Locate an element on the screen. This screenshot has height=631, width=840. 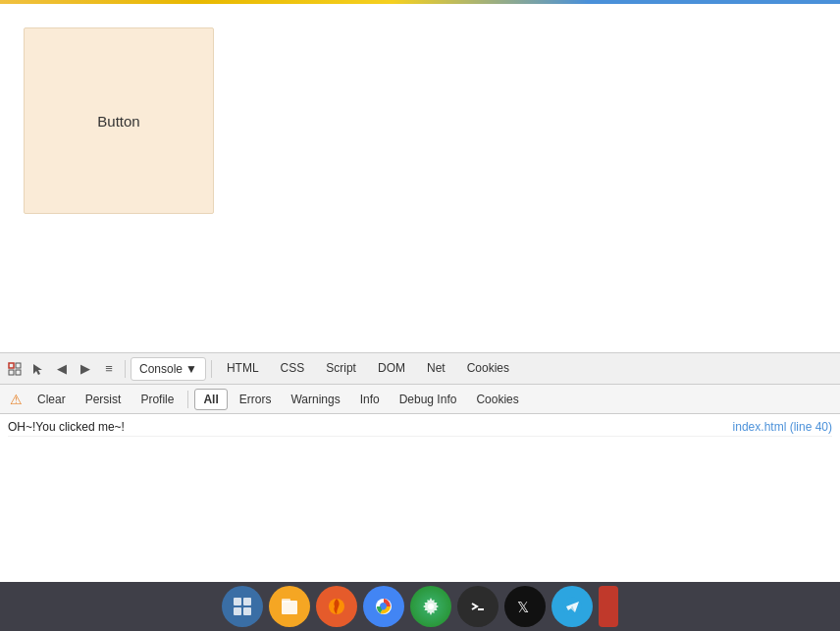
tab-html: HTML is located at coordinates (243, 369).